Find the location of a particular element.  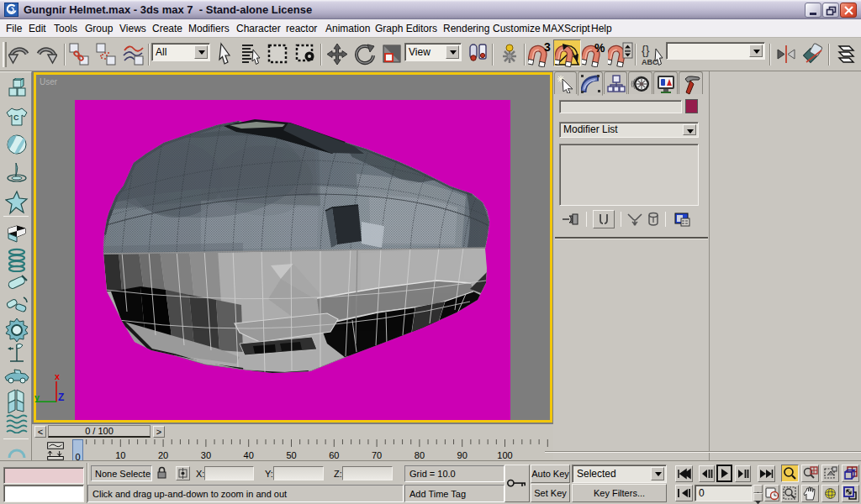

svg-text: 100 is located at coordinates (504, 455).